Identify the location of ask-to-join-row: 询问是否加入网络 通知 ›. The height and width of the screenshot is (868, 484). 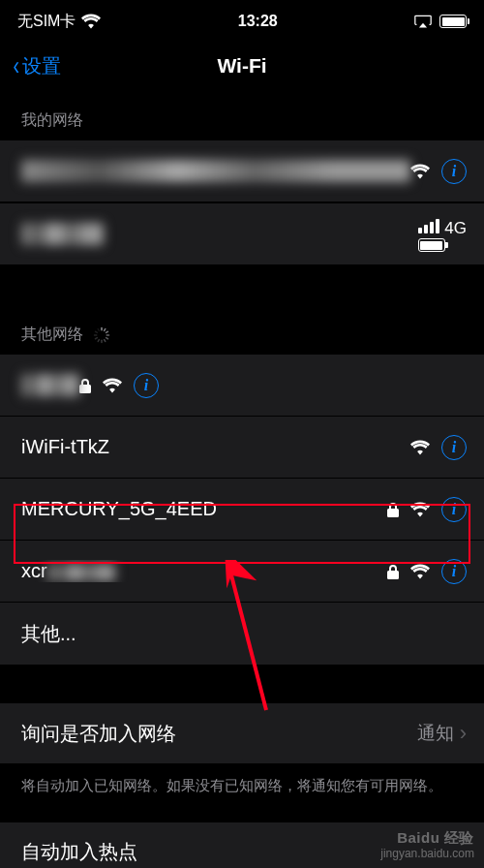
(242, 733).